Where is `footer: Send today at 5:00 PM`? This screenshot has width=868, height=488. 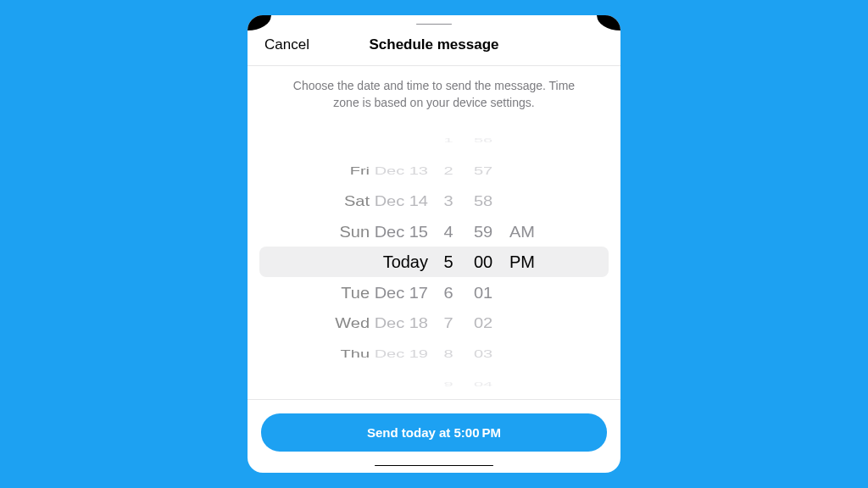 footer: Send today at 5:00 PM is located at coordinates (434, 432).